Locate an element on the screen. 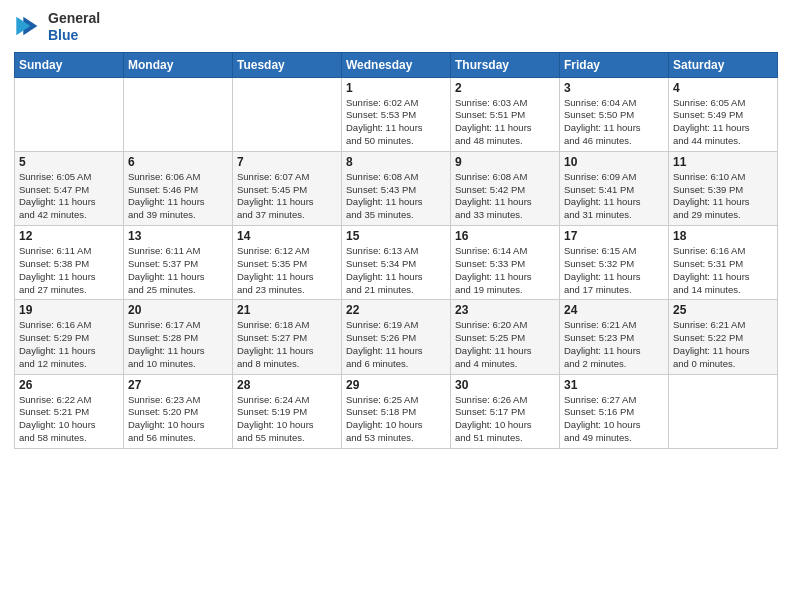  day-info: Sunrise: 6:22 AM Sunset: 5:21 PM Dayligh… is located at coordinates (69, 420).